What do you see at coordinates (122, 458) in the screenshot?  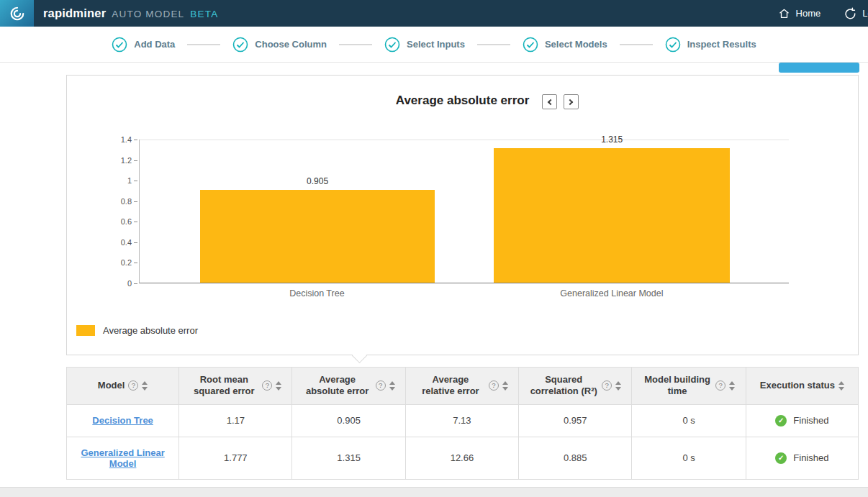 I see `model-link-generalized-linear-model: Generalized Linear Model` at bounding box center [122, 458].